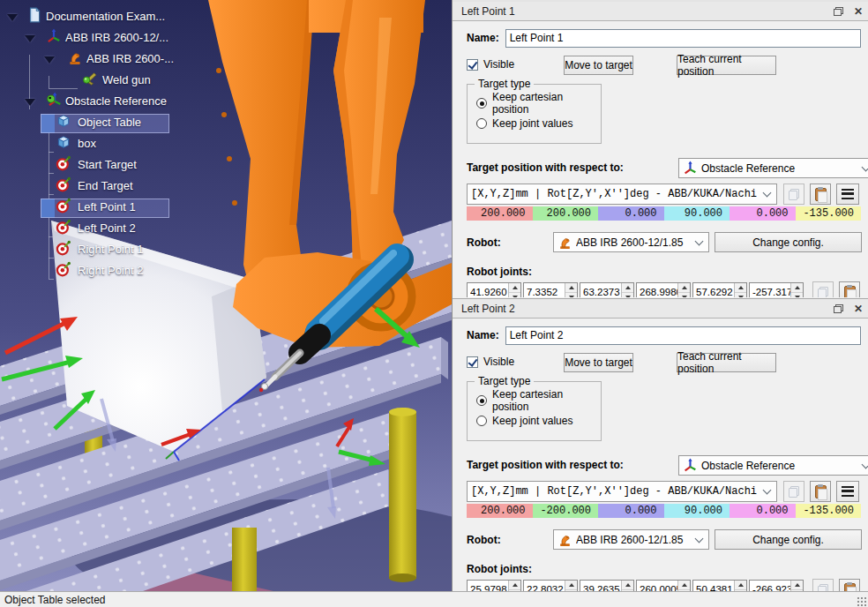 Image resolution: width=868 pixels, height=607 pixels. What do you see at coordinates (123, 81) in the screenshot?
I see `tree-item-weld-gun: Weld gun` at bounding box center [123, 81].